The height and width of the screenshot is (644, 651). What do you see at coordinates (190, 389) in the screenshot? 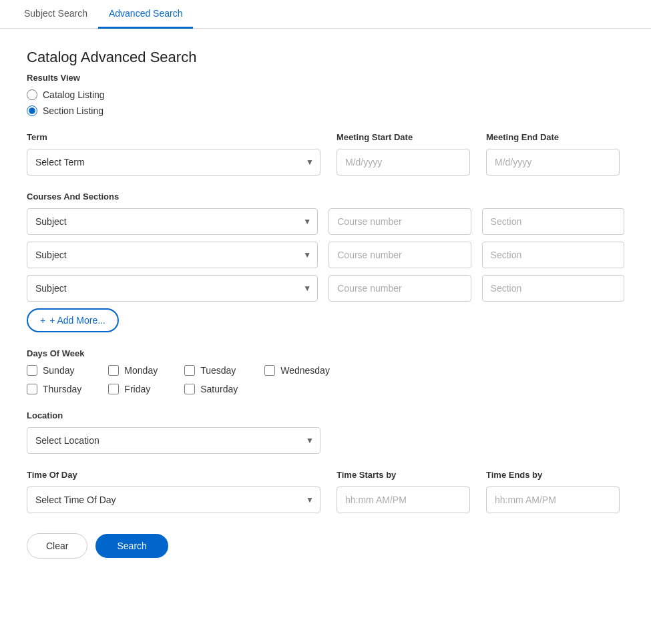
I see `day-saturday-checkbox` at bounding box center [190, 389].